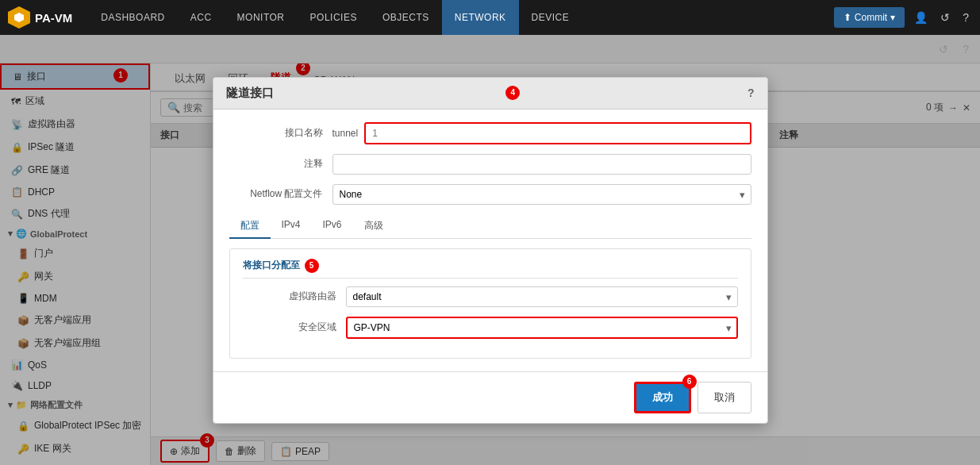 The image size is (980, 465). Describe the element at coordinates (871, 17) in the screenshot. I see `commit-label: Commit` at that location.